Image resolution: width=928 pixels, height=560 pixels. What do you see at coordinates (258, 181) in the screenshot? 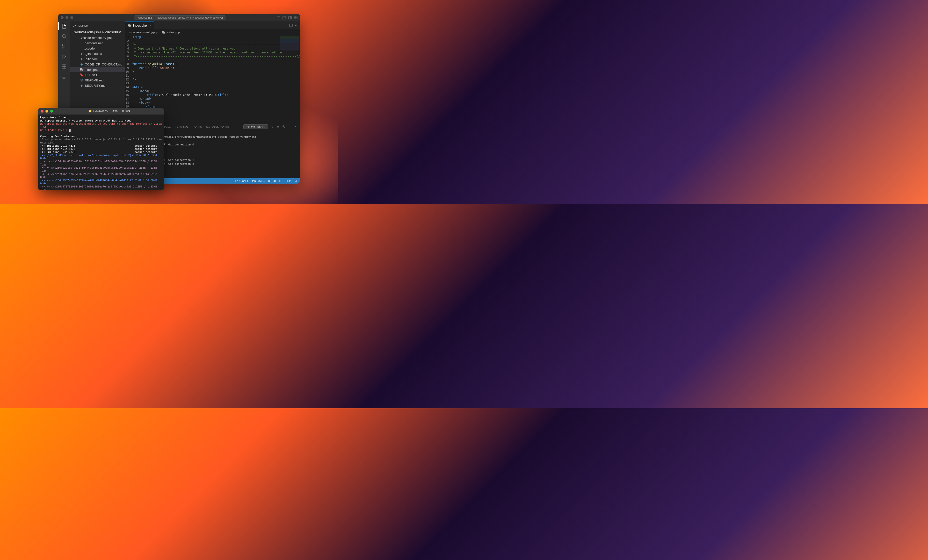
I see `status-tabsize: Tab Size: 4` at bounding box center [258, 181].